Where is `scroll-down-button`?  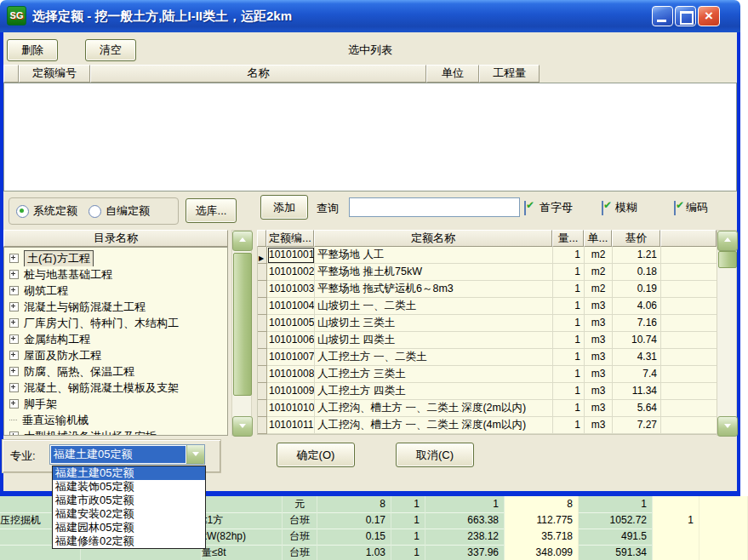
scroll-down-button is located at coordinates (728, 426).